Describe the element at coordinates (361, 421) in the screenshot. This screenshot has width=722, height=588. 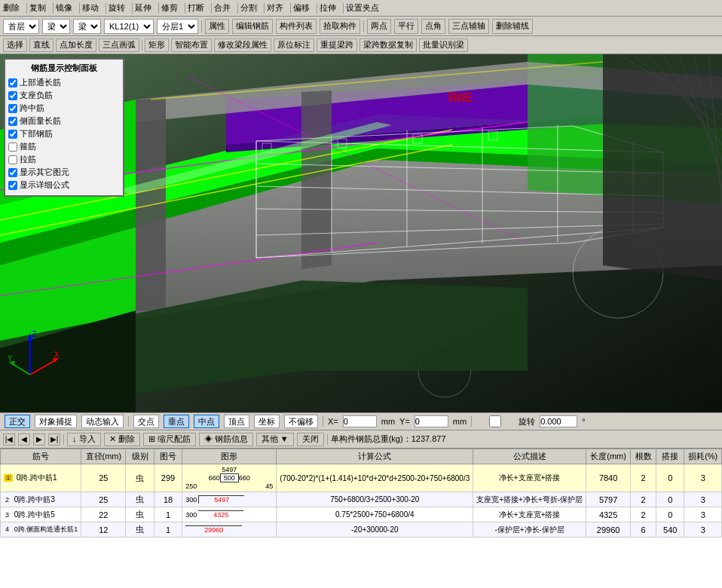
I see `status-bar: 正交 对象捕捉 动态输入 交点 垂点 中点 顶点 坐标 不偏移 X= mm Y=…` at that location.